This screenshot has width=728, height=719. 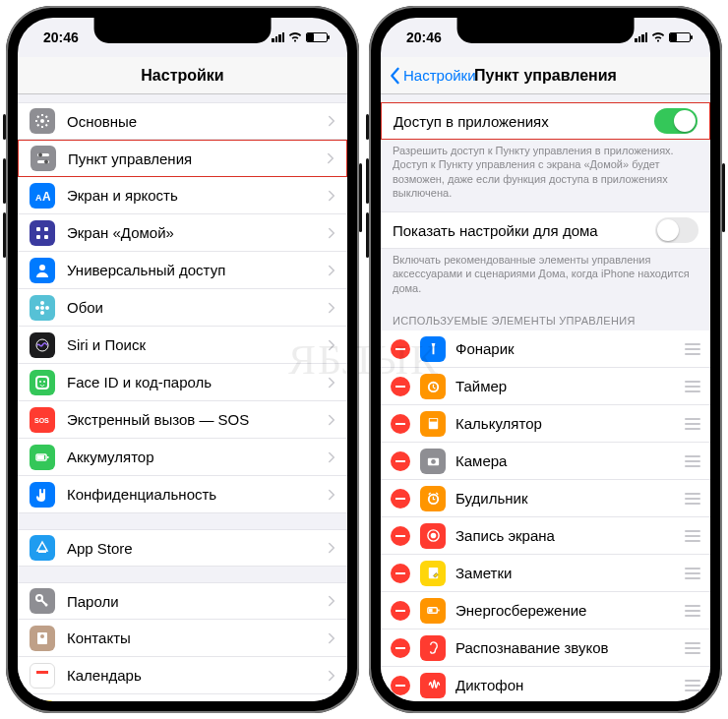 I want to click on control-row-voice: Диктофон, so click(x=545, y=685).